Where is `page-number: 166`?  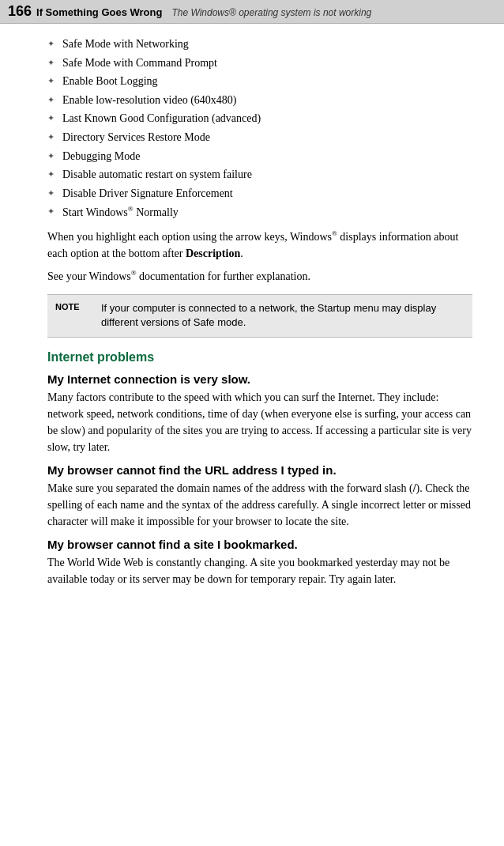 page-number: 166 is located at coordinates (20, 11).